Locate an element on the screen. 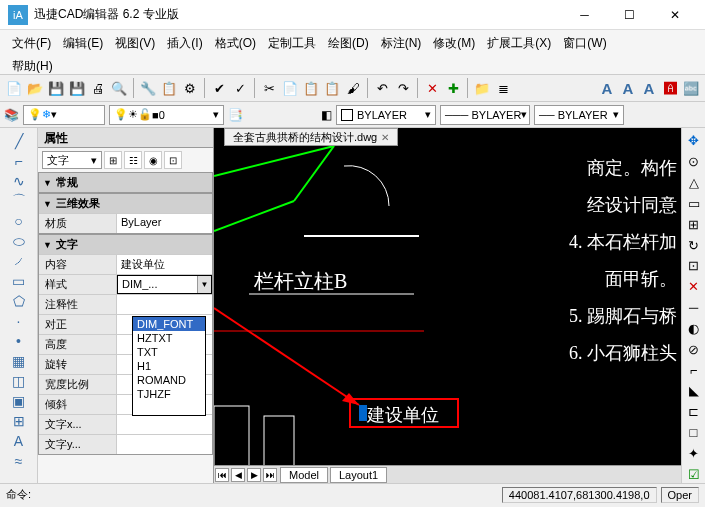 Image resolution: width=705 pixels, height=507 pixels. preview-icon: 🔍 is located at coordinates (119, 88).